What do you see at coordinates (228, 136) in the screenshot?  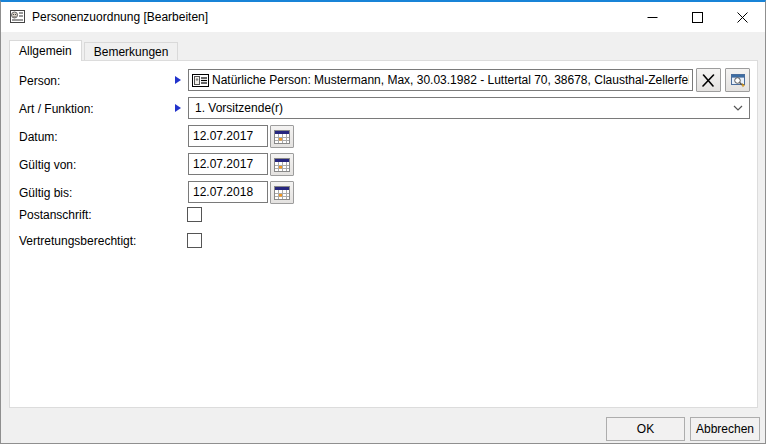 I see `datum-input` at bounding box center [228, 136].